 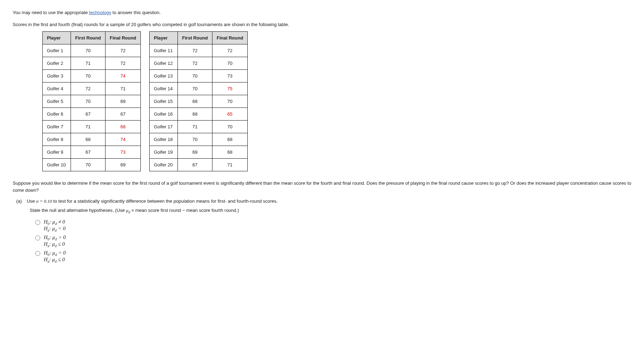 I want to click on table-row: Golfer 37074, so click(x=92, y=76).